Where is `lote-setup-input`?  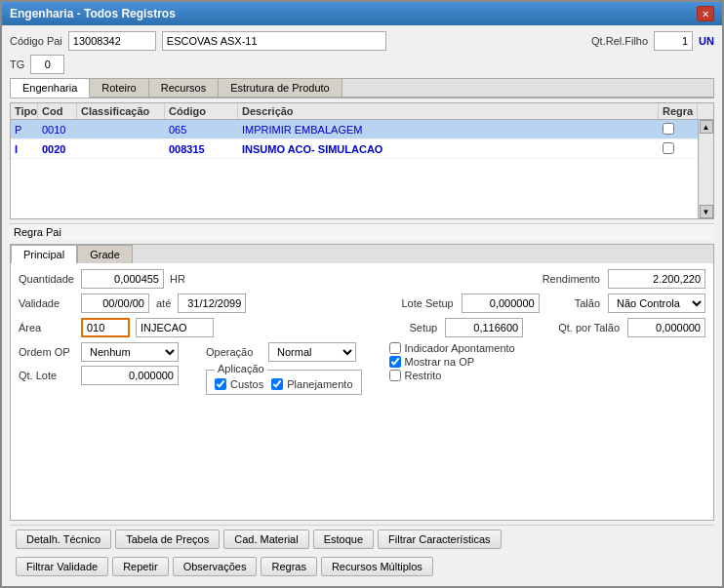
lote-setup-input is located at coordinates (501, 303).